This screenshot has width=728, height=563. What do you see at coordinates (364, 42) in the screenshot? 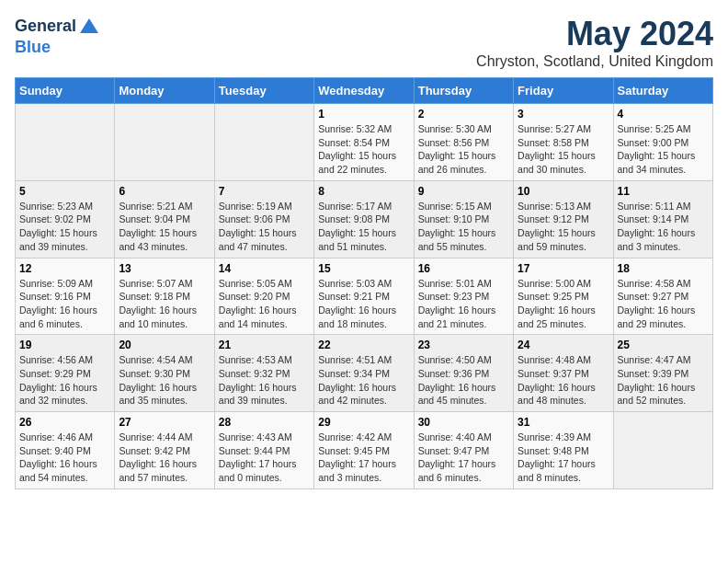
I see `page-header: General Blue May 2024 Chryston, Scotland…` at bounding box center [364, 42].